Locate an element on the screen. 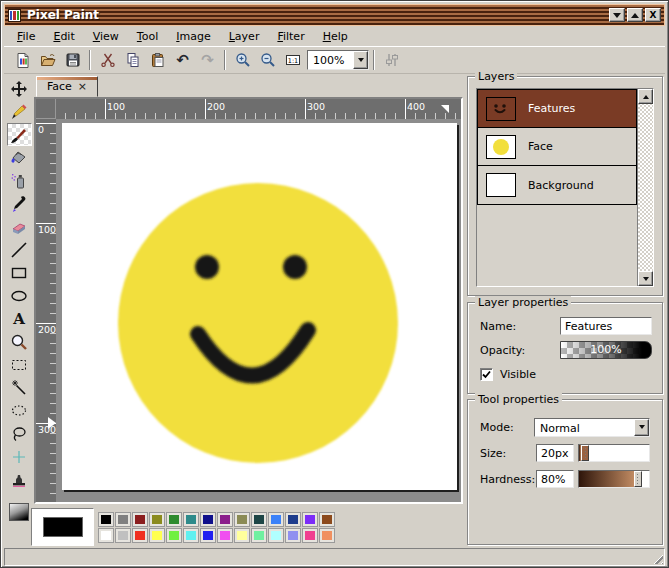  move-tool-button is located at coordinates (20, 88).